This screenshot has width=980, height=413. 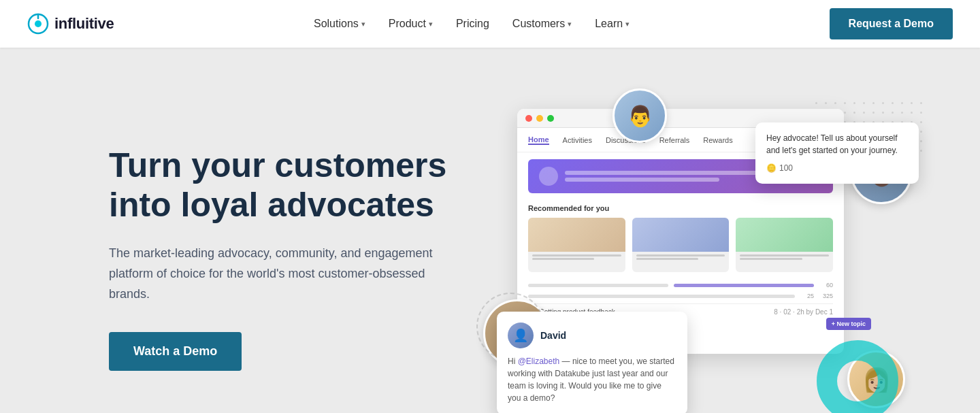 What do you see at coordinates (681, 256) in the screenshot?
I see `rec-card-line-2a` at bounding box center [681, 256].